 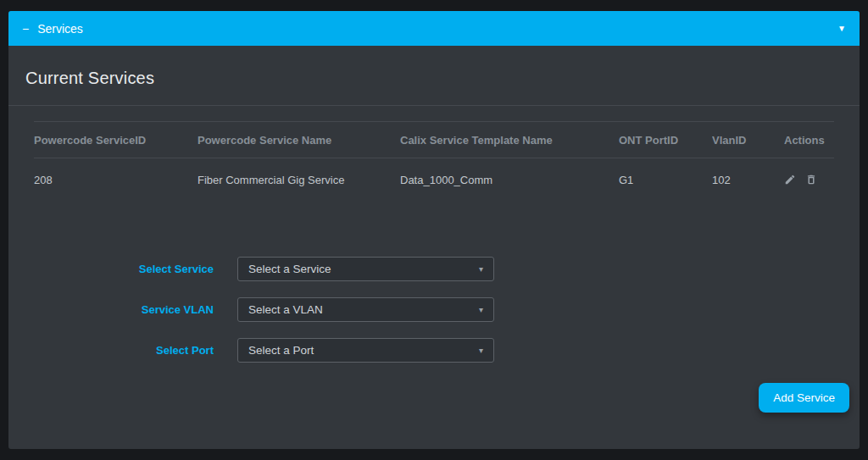 What do you see at coordinates (434, 398) in the screenshot?
I see `form-actions: Add Service` at bounding box center [434, 398].